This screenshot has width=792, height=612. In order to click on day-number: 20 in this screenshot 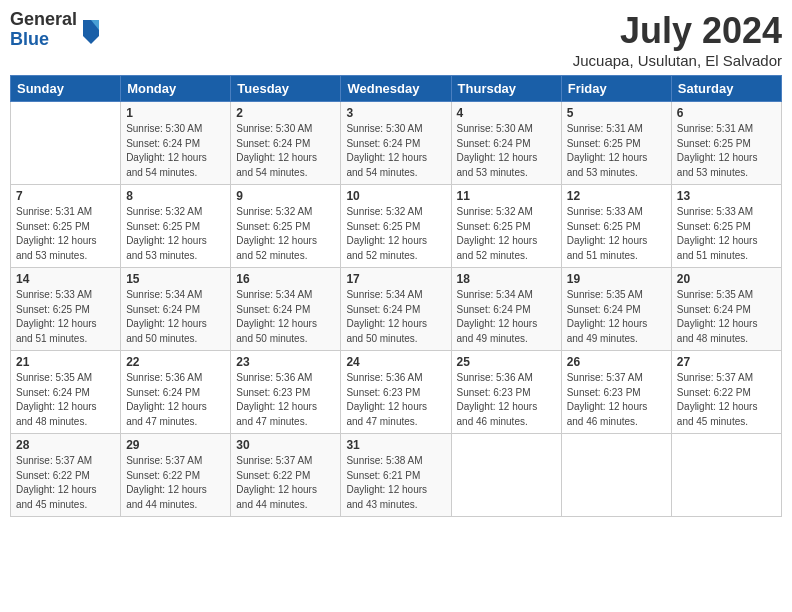, I will do `click(726, 279)`.